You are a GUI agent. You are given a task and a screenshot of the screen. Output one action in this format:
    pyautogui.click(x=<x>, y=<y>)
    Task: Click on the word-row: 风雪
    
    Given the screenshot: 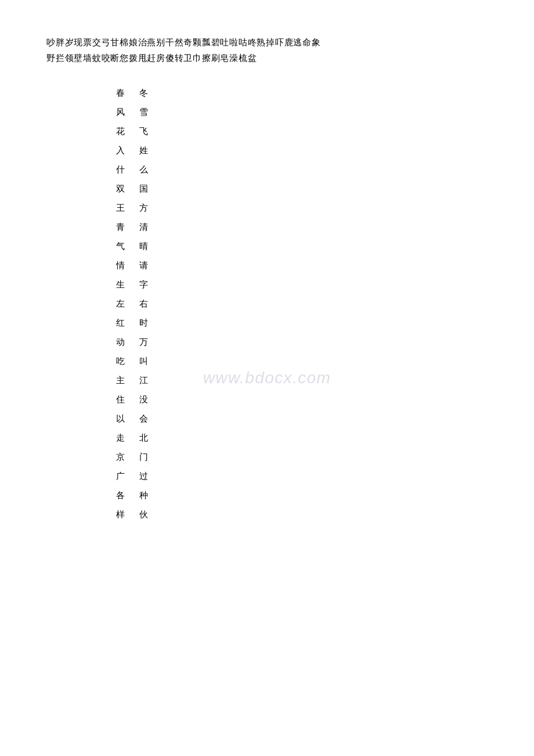 What is the action you would take?
    pyautogui.click(x=302, y=113)
    